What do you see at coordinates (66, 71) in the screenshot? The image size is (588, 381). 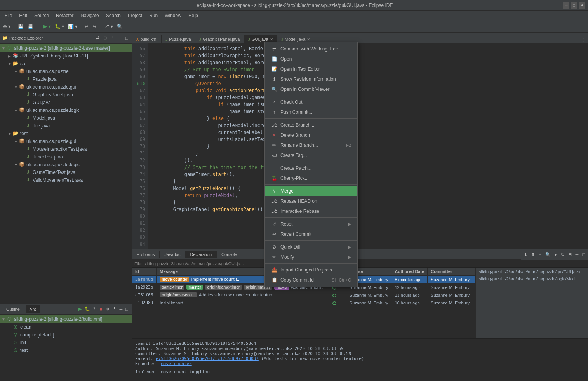 I see `tree-item-pkg1: ▼ 📦 uk.ac.man.cs.puzzle` at bounding box center [66, 71].